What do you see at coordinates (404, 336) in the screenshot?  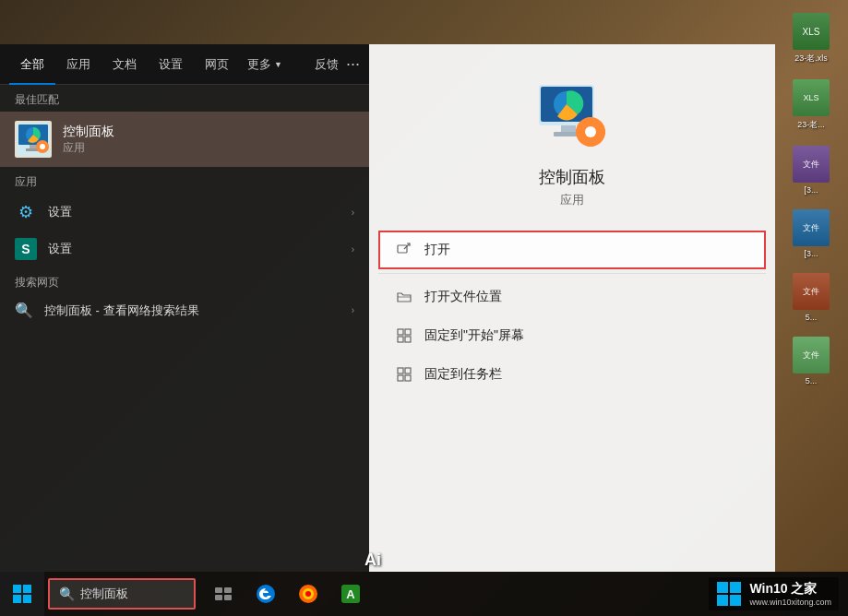 I see `pin-start-icon` at bounding box center [404, 336].